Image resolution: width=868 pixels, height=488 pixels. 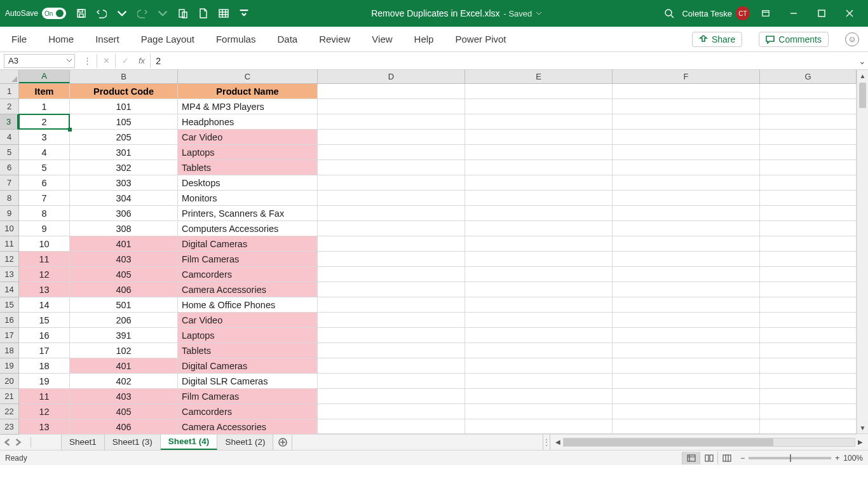 I want to click on cell: 18, so click(x=44, y=366).